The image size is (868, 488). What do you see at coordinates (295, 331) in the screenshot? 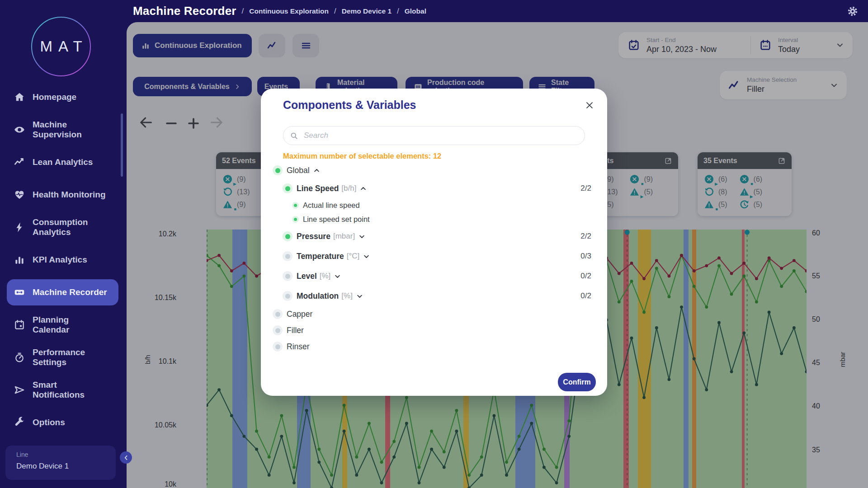
I see `tree-item-label: Filler` at bounding box center [295, 331].